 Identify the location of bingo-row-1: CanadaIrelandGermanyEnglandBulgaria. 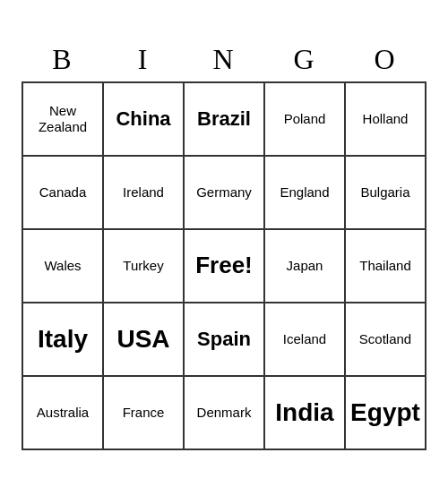
(225, 193).